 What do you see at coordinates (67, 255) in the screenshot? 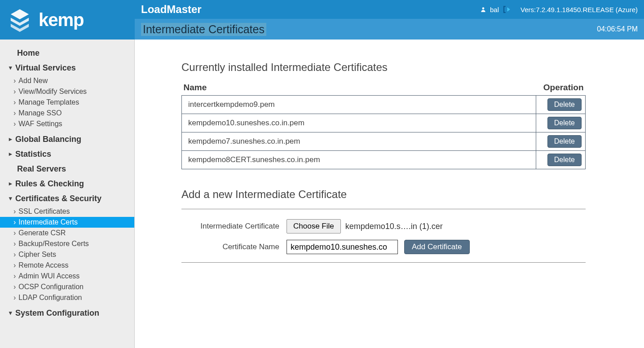
I see `nav-cs-cipher-sets: Cipher Sets` at bounding box center [67, 255].